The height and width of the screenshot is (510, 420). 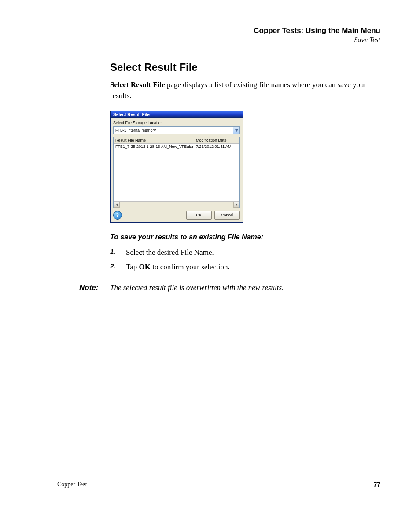 I want to click on note: Note: The selected result file is overwr…, so click(x=230, y=288).